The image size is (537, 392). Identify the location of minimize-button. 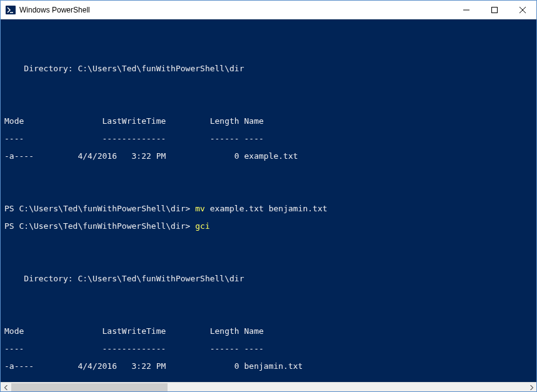
(466, 10).